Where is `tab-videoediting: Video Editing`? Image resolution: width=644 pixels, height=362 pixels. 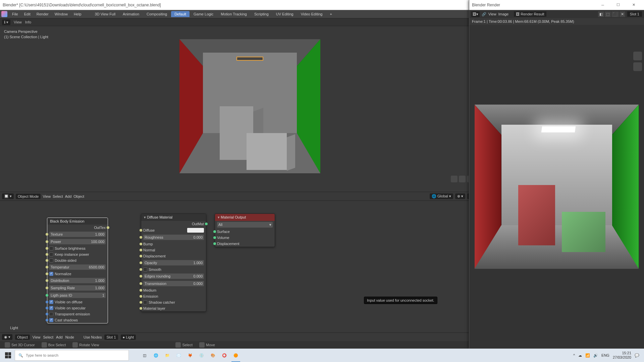 tab-videoediting: Video Editing is located at coordinates (312, 14).